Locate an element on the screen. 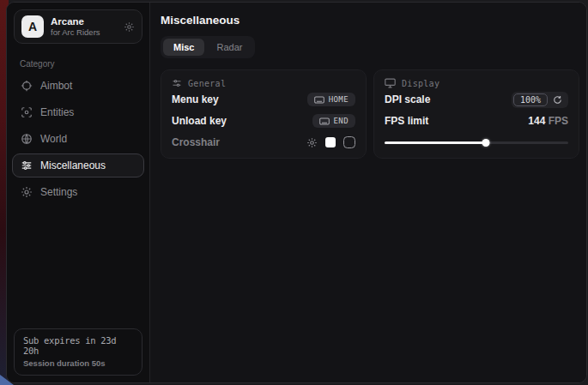 The image size is (588, 385). sidebar-item-entities: Entities is located at coordinates (78, 112).